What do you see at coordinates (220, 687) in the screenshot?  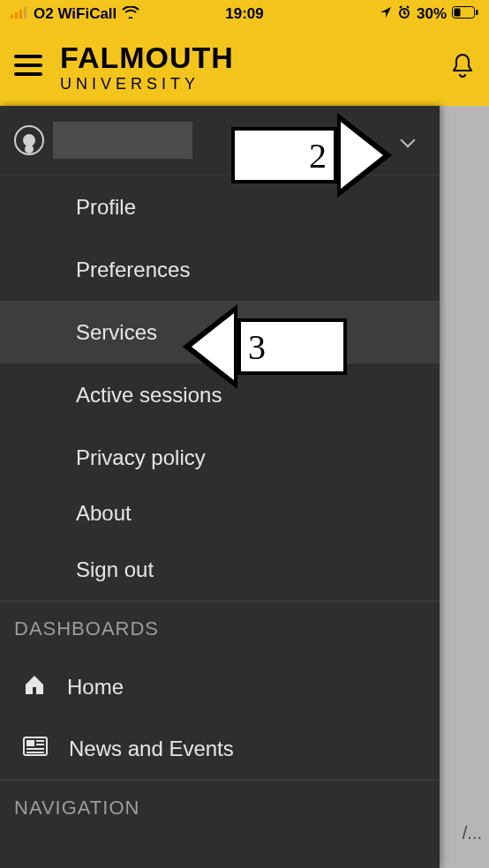 I see `dash-item-home: Home` at bounding box center [220, 687].